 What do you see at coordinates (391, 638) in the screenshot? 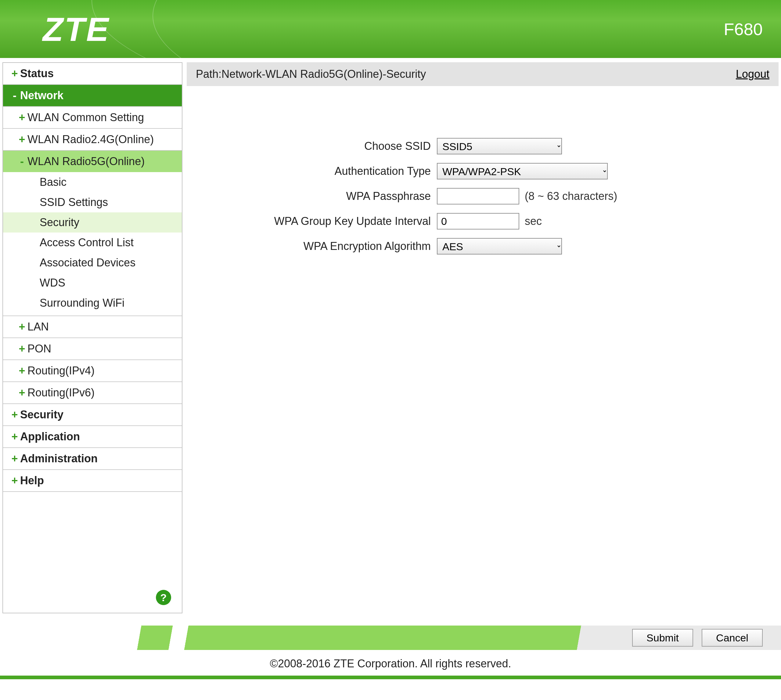
I see `footer-actions: Submit Cancel` at bounding box center [391, 638].